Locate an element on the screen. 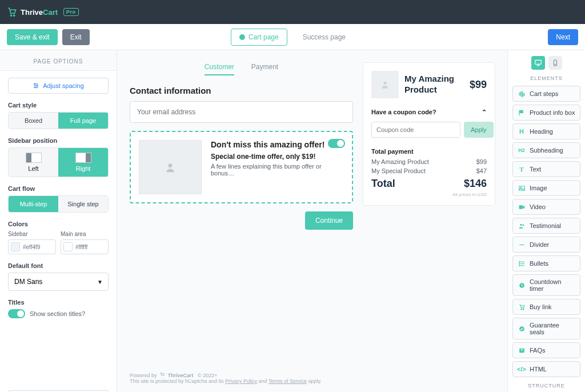 Image resolution: width=585 pixels, height=392 pixels. footer-powered: Powered by is located at coordinates (143, 375).